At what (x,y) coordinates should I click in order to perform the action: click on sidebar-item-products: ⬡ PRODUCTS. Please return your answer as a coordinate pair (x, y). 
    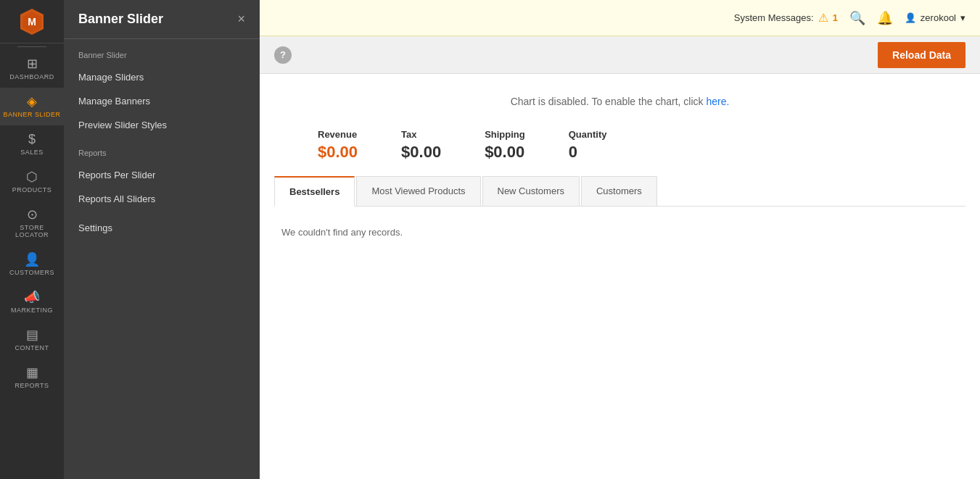
    Looking at the image, I should click on (32, 182).